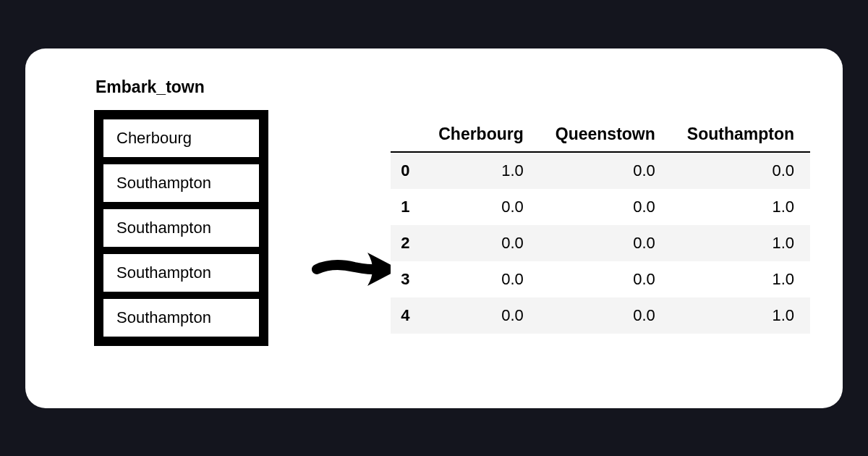  Describe the element at coordinates (407, 279) in the screenshot. I see `row-index: 3` at that location.